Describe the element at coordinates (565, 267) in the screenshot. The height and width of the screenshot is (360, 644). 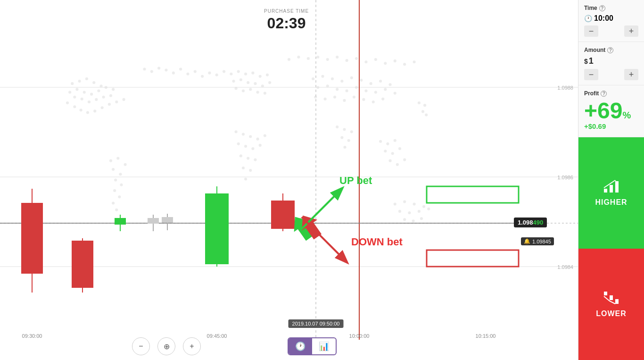
I see `price-label-3: 1.0984` at that location.